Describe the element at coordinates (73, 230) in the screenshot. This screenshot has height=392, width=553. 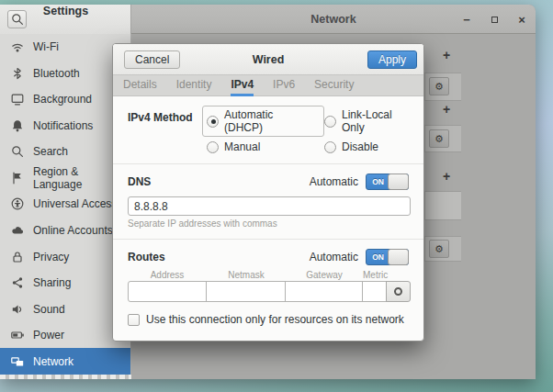
I see `sidebar-item-label: Online Accounts` at that location.